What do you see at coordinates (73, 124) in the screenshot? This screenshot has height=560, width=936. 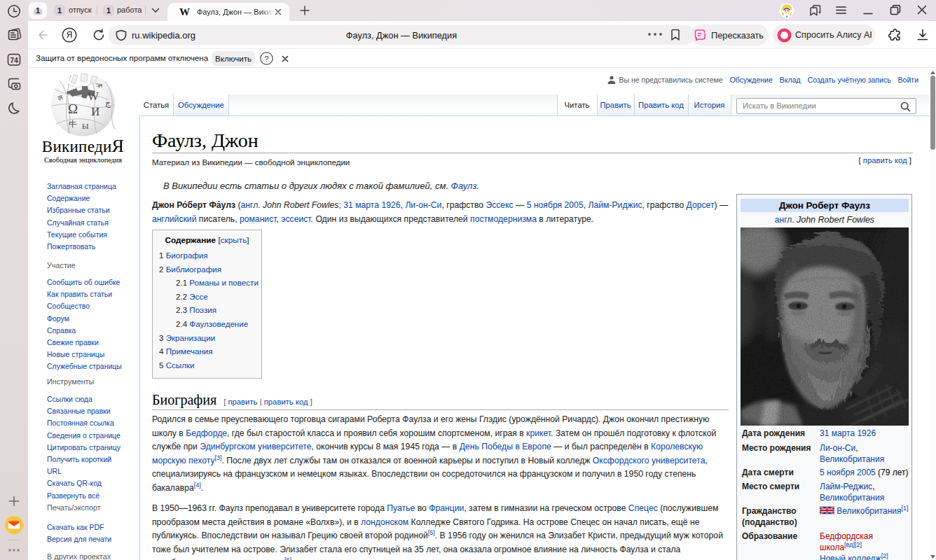 I see `svg-text: 㐄` at bounding box center [73, 124].